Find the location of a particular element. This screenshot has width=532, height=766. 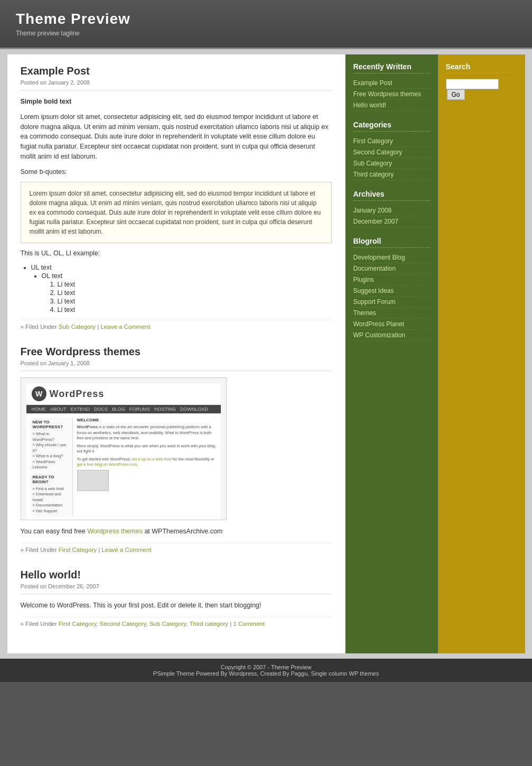

hello-world-paragraph: Welcome to WordPress. This is your first… is located at coordinates (176, 606).